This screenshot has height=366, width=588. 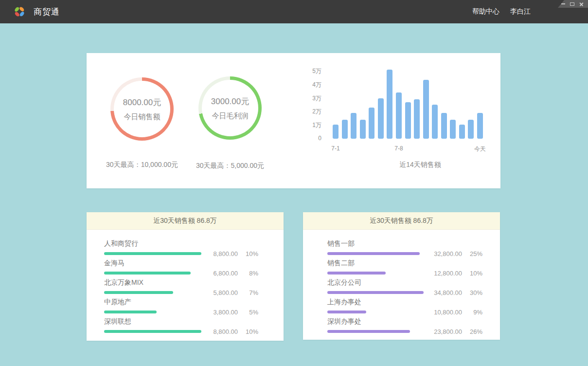 What do you see at coordinates (420, 165) in the screenshot?
I see `bar-chart-title: 近14天销售额` at bounding box center [420, 165].